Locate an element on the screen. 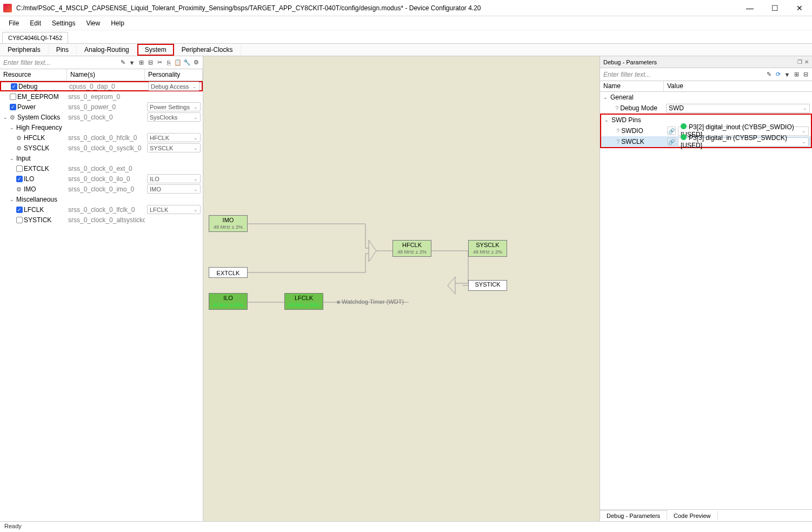 This screenshot has height=532, width=812. tab-analog-routing: Analog-Routing is located at coordinates (107, 50).